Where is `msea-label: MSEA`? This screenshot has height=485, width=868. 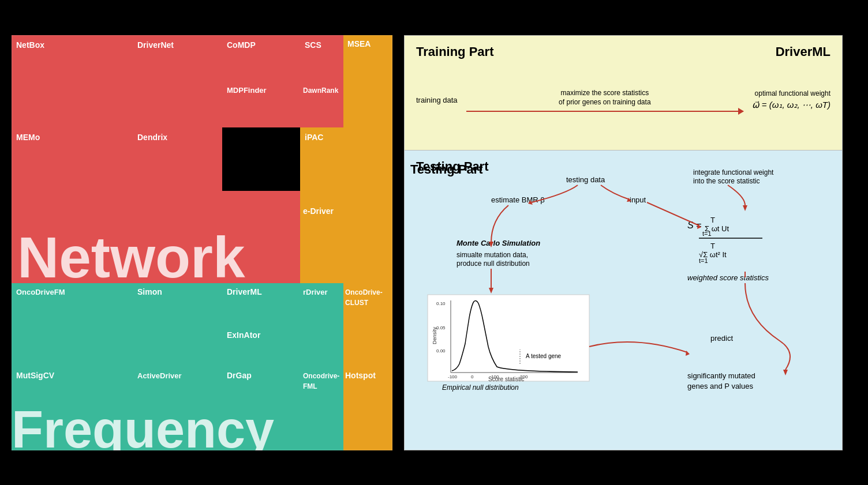
msea-label: MSEA is located at coordinates (359, 44).